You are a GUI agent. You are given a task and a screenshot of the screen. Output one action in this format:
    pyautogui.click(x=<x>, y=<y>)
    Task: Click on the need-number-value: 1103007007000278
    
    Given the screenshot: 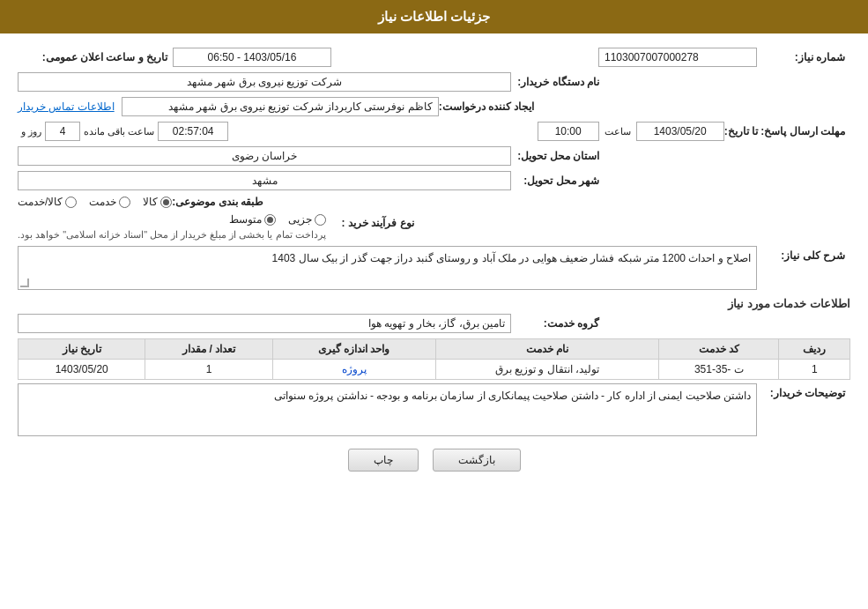 What is the action you would take?
    pyautogui.click(x=678, y=57)
    